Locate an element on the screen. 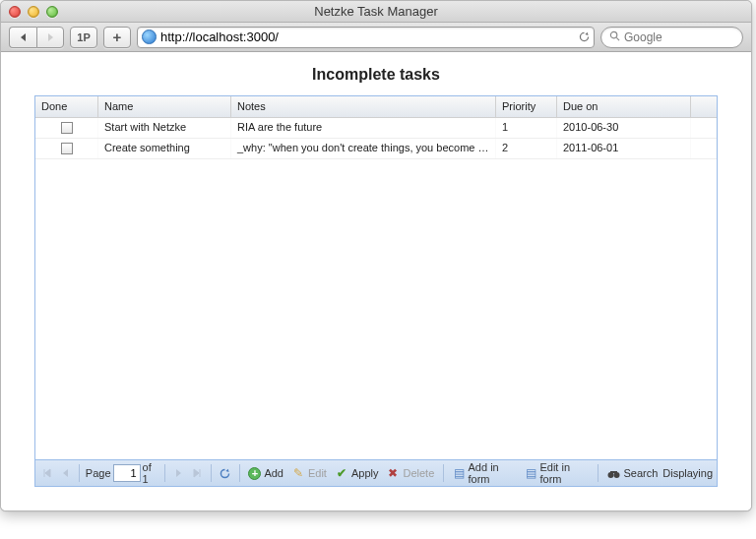 Image resolution: width=756 pixels, height=539 pixels. search-input is located at coordinates (688, 37).